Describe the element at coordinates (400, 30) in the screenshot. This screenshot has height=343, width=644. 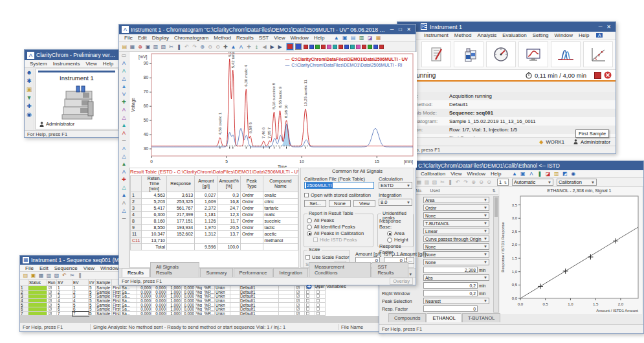
I see `maximize-button: □` at that location.